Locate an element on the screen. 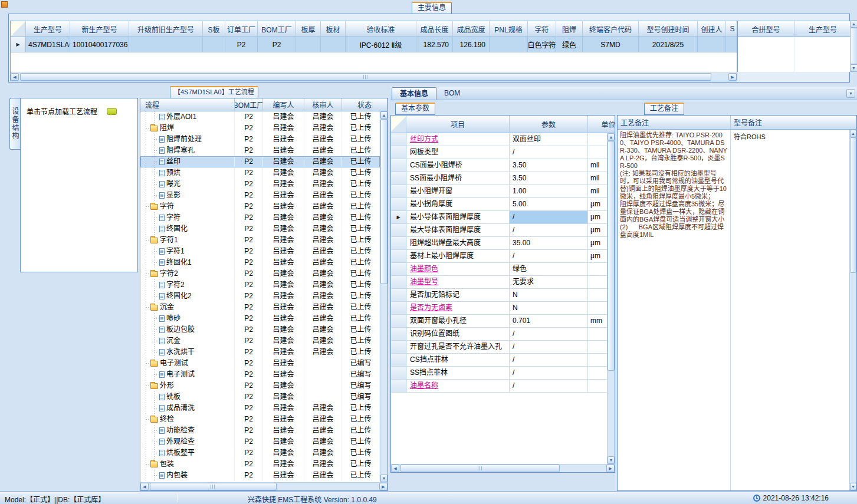 This screenshot has width=857, height=504. column-header-status: 状态 is located at coordinates (365, 105).